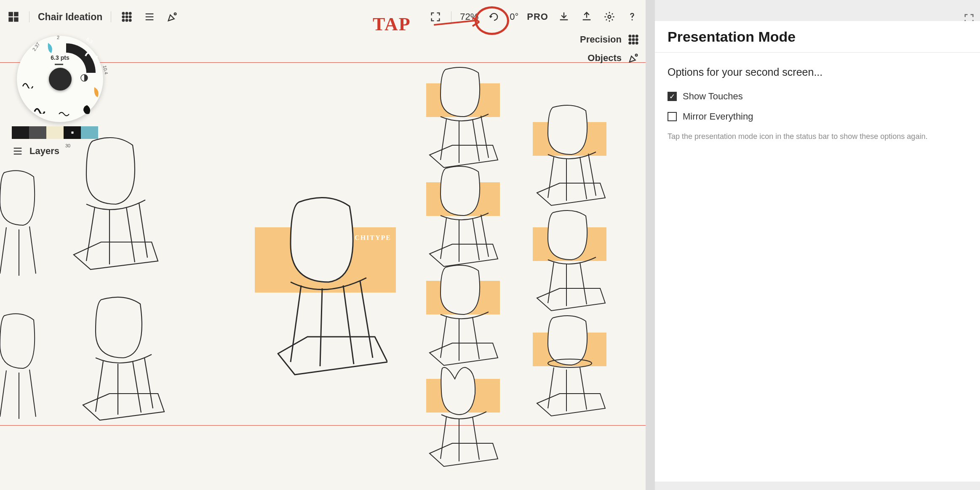 This screenshot has width=980, height=490. Describe the element at coordinates (514, 17) in the screenshot. I see `rotation-value: 0°` at that location.